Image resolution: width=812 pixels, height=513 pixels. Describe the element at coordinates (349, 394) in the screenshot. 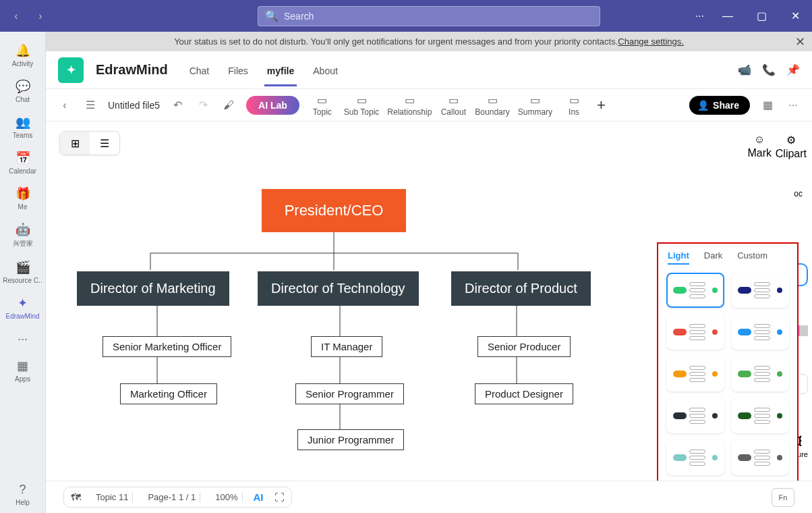

I see `org-leaf: Senior Programmer` at that location.